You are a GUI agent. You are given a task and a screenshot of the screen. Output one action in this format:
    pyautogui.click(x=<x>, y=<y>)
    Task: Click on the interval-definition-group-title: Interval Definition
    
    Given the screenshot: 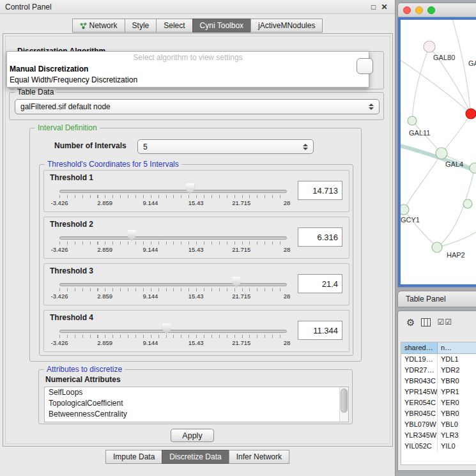 What is the action you would take?
    pyautogui.click(x=68, y=128)
    